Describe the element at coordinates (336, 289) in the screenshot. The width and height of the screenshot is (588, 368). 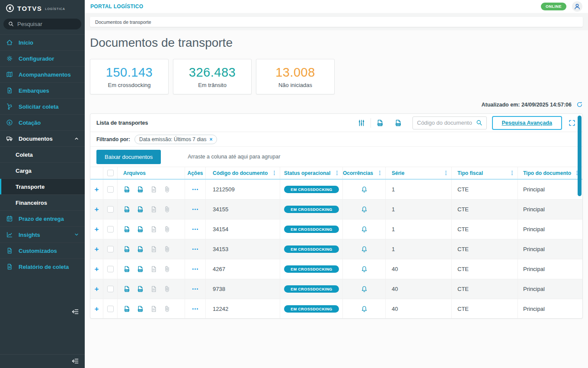
I see `table-row: + 9738 EM CROSSDOCKING 40 CTE Principal` at that location.